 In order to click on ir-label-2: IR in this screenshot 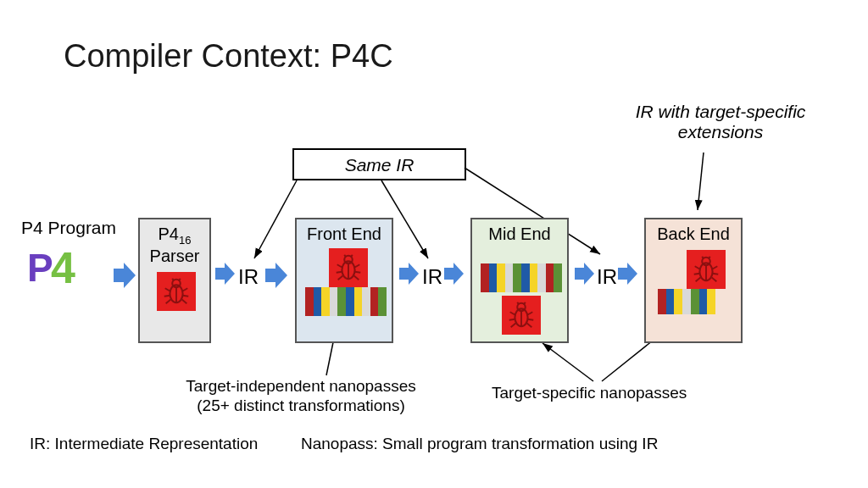, I will do `click(432, 277)`.